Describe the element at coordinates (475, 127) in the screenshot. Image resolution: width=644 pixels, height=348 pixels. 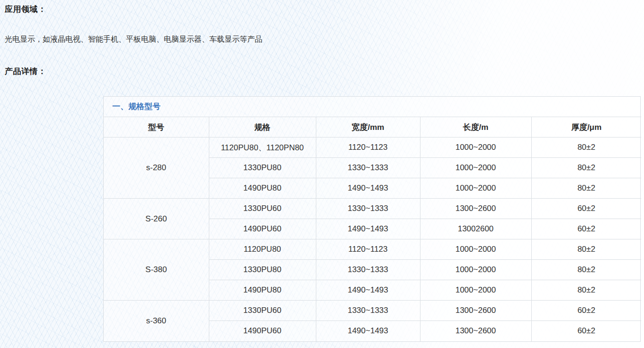
I see `column-header: 长度/m` at that location.